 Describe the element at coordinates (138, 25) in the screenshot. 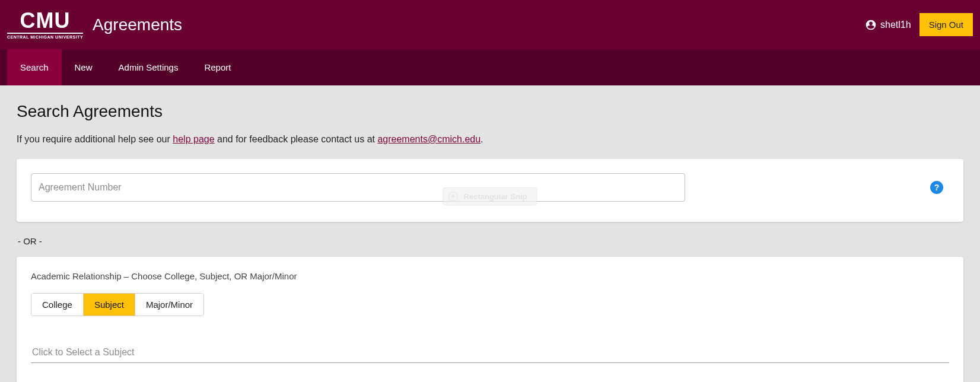

I see `app-title: Agreements` at that location.